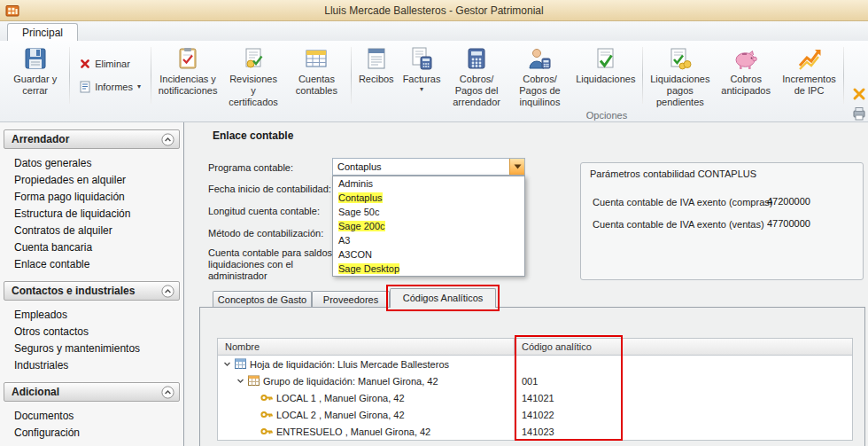 The height and width of the screenshot is (446, 868). What do you see at coordinates (535, 432) in the screenshot?
I see `analytic-code-cell: 141023` at bounding box center [535, 432].